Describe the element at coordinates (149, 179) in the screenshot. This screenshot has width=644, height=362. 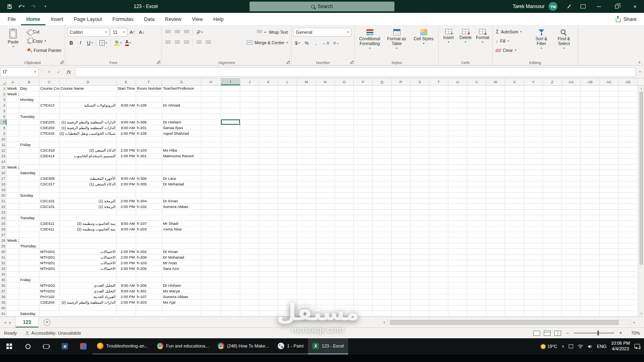
I see `cell-F17: h-306` at that location.